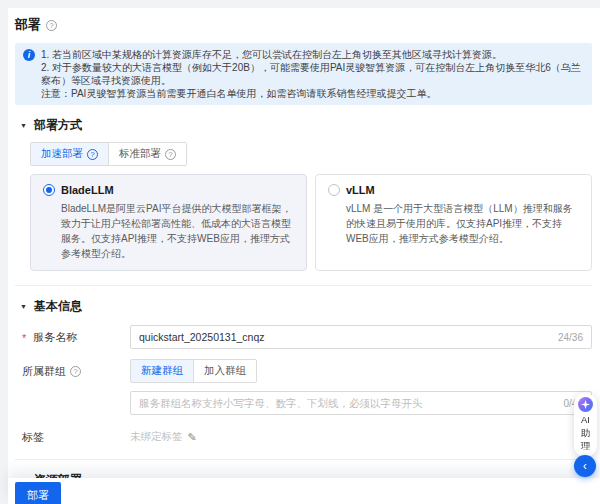 This screenshot has width=600, height=504. Describe the element at coordinates (162, 371) in the screenshot. I see `tab-label: 新建群组` at that location.